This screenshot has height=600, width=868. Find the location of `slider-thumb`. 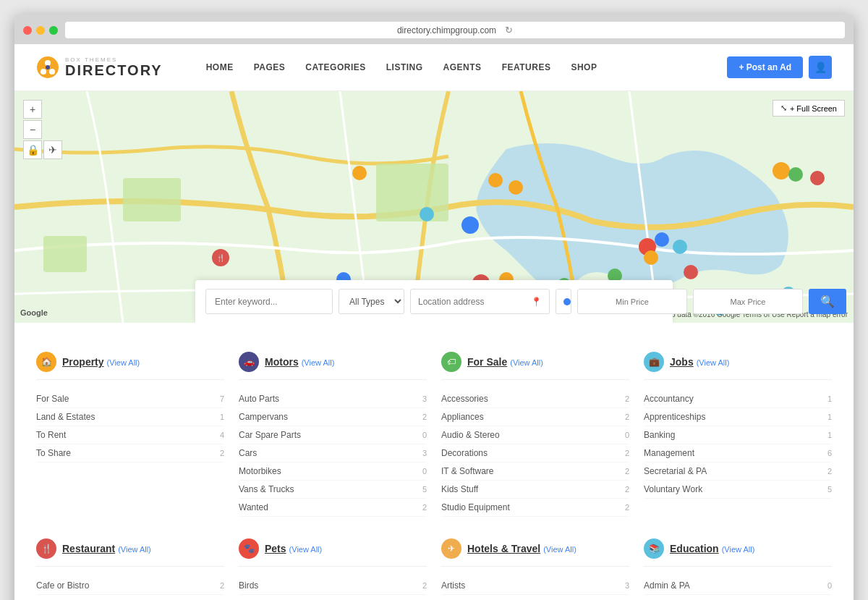

slider-thumb is located at coordinates (567, 302).